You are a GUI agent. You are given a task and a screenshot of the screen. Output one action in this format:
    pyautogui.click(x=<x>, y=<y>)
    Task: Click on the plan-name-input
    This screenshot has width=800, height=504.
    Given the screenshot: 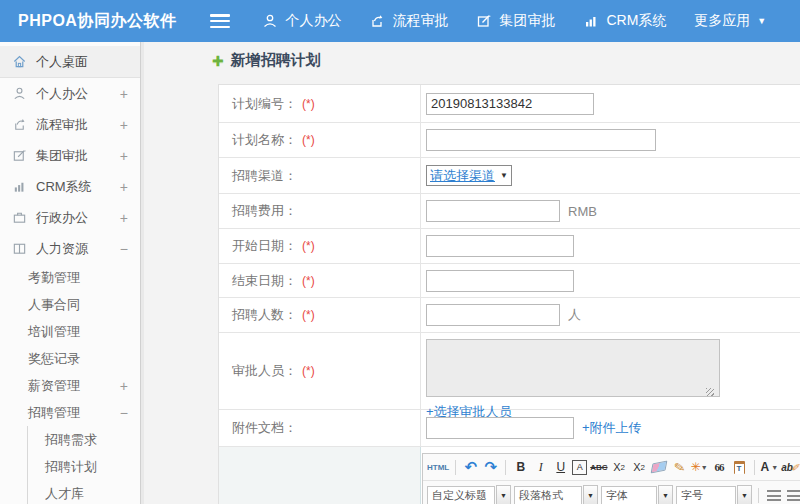 What is the action you would take?
    pyautogui.click(x=541, y=140)
    